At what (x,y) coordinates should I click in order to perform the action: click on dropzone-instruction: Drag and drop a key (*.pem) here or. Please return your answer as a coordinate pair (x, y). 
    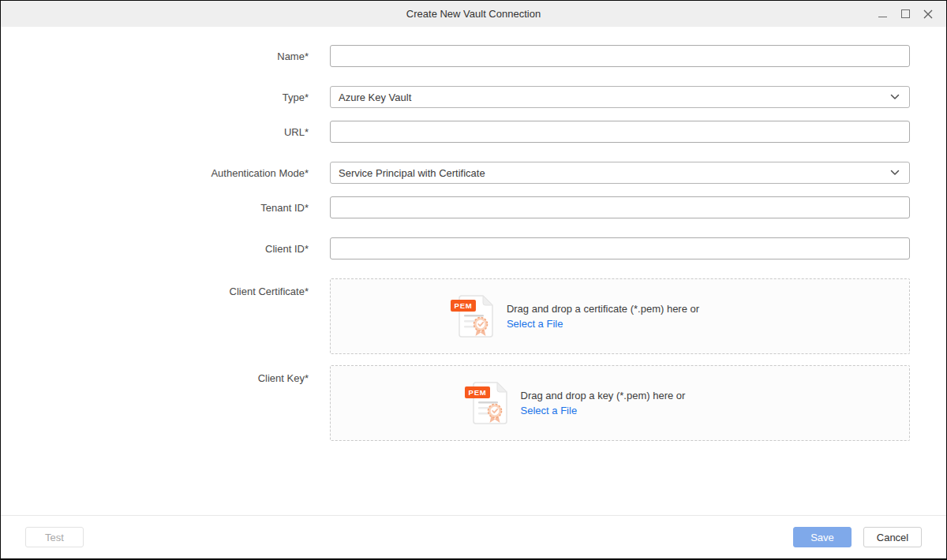
    Looking at the image, I should click on (603, 396).